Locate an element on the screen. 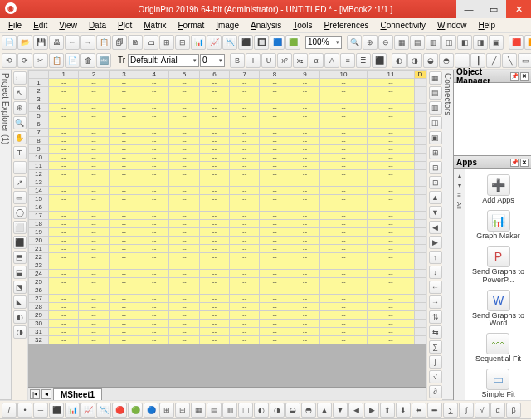 The image size is (531, 420). btool-13: ▤ is located at coordinates (214, 410).